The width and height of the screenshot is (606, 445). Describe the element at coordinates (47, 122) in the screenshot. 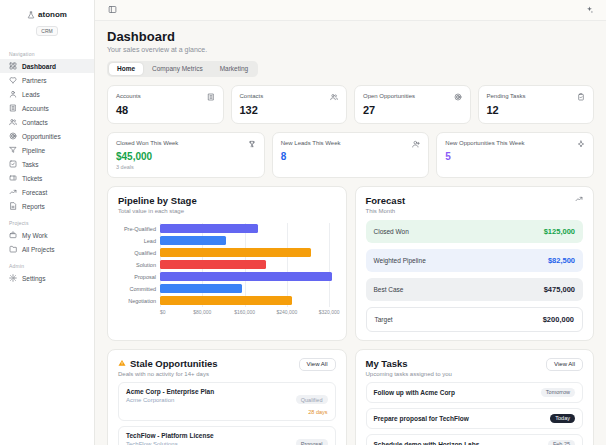

I see `sidebar-item-contacts: Contacts` at that location.